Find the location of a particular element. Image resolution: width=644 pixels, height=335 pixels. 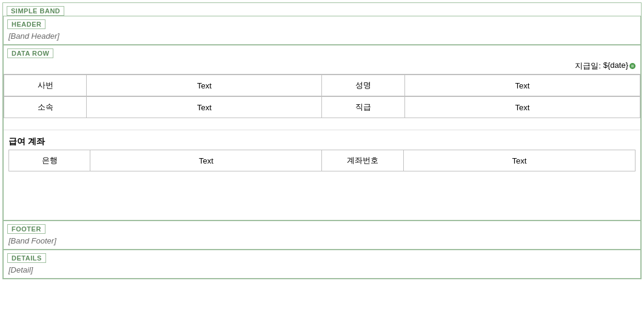

employee-id-value: Text is located at coordinates (204, 86).